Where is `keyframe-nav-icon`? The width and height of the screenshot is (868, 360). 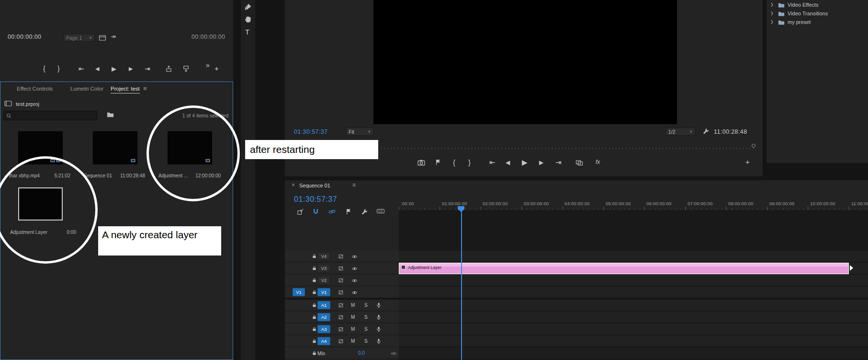 keyframe-nav-icon is located at coordinates (394, 354).